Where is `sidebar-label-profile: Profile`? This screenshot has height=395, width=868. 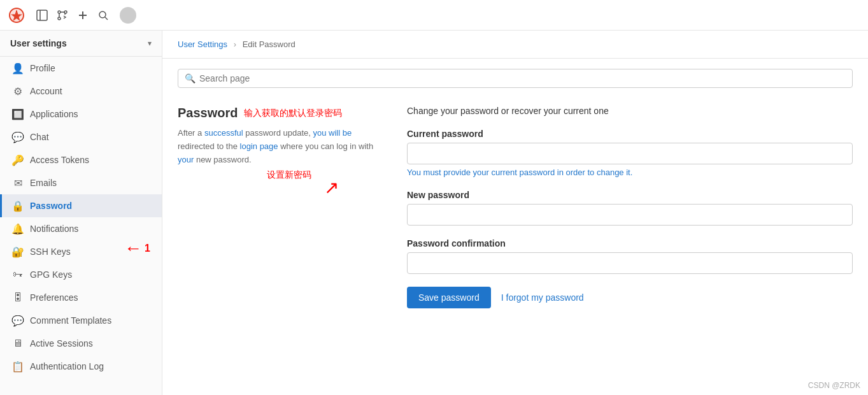
sidebar-label-profile: Profile is located at coordinates (43, 68).